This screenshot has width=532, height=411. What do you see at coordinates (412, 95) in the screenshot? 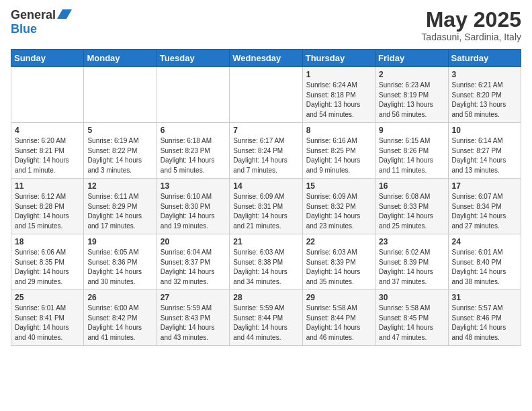
I see `calendar-day-cell: 2Sunrise: 6:23 AMSunset: 8:19 PMDaylight…` at bounding box center [412, 95].